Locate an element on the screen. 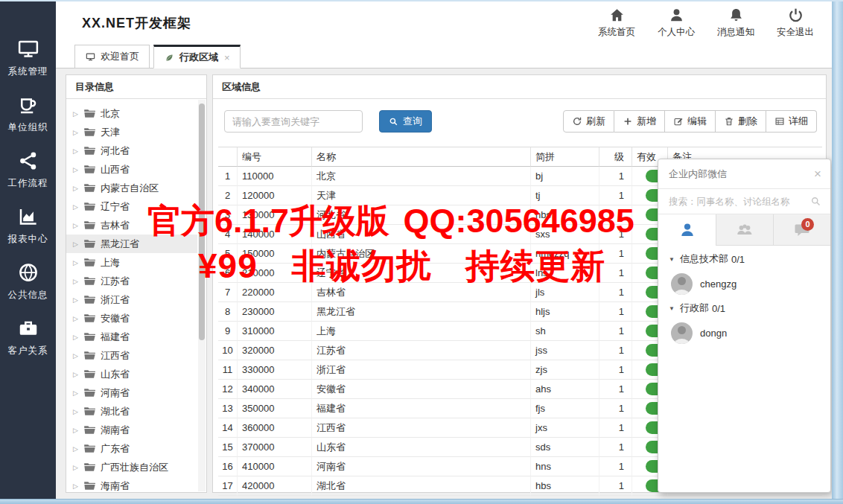 This screenshot has width=843, height=504. member-row: dongn is located at coordinates (745, 333).